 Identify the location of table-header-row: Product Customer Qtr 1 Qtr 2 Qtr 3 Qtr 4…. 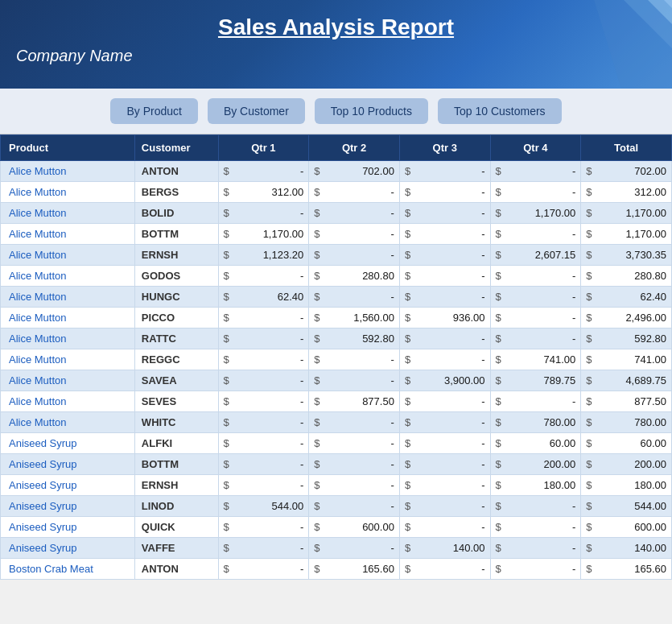
(336, 148).